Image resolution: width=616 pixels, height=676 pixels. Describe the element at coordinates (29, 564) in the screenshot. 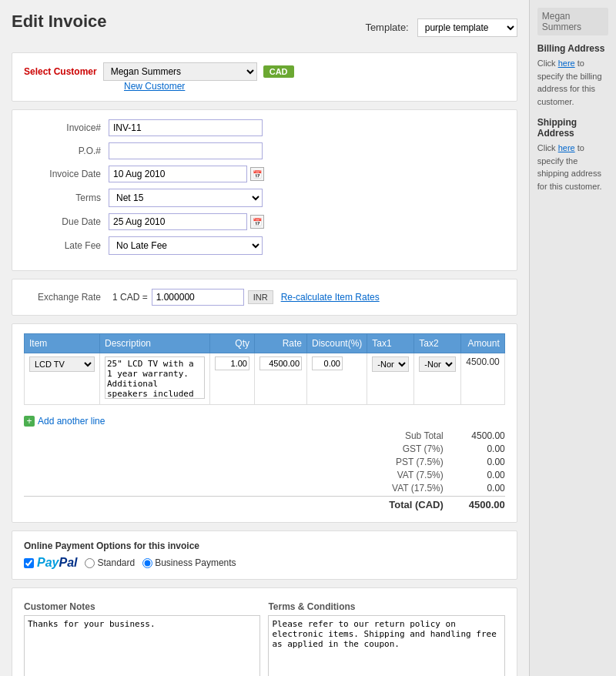

I see `paypal-checkbox` at that location.